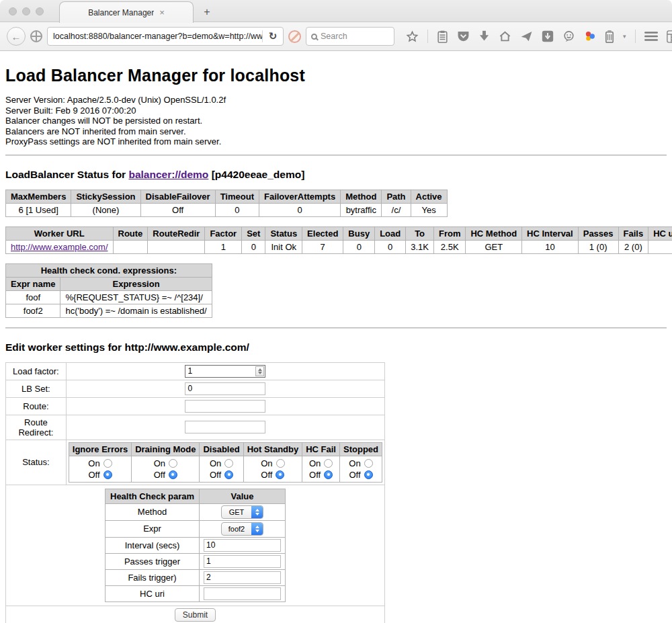 Image resolution: width=672 pixels, height=623 pixels. Describe the element at coordinates (195, 615) in the screenshot. I see `submit-button: Submit` at that location.